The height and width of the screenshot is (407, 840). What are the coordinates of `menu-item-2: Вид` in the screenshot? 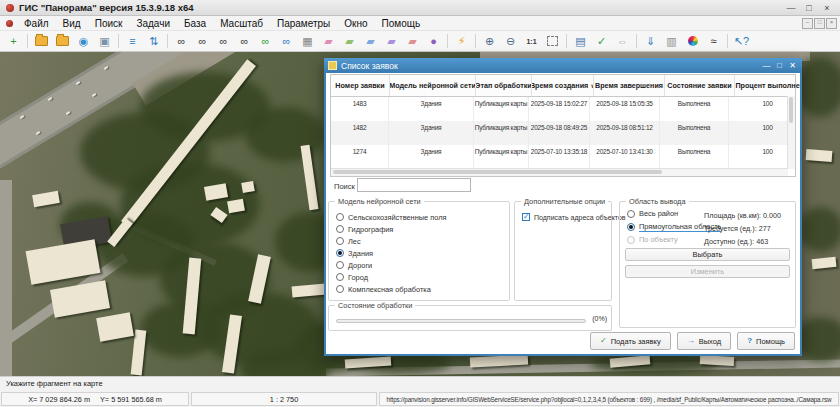 It's located at (72, 24).